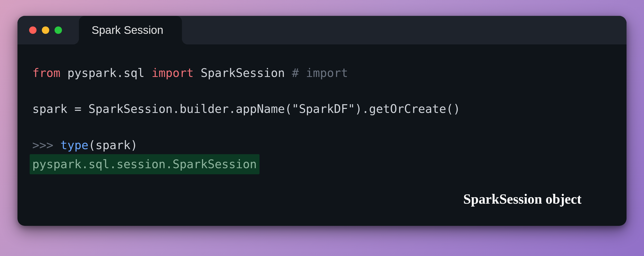 This screenshot has width=644, height=256. What do you see at coordinates (33, 30) in the screenshot?
I see `close-icon` at bounding box center [33, 30].